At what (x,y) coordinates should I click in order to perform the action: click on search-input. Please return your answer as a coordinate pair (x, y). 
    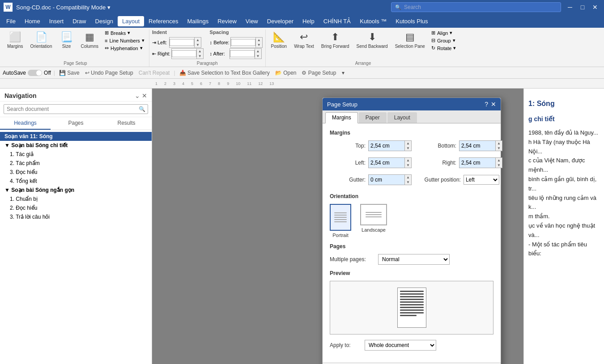
    Looking at the image, I should click on (76, 109).